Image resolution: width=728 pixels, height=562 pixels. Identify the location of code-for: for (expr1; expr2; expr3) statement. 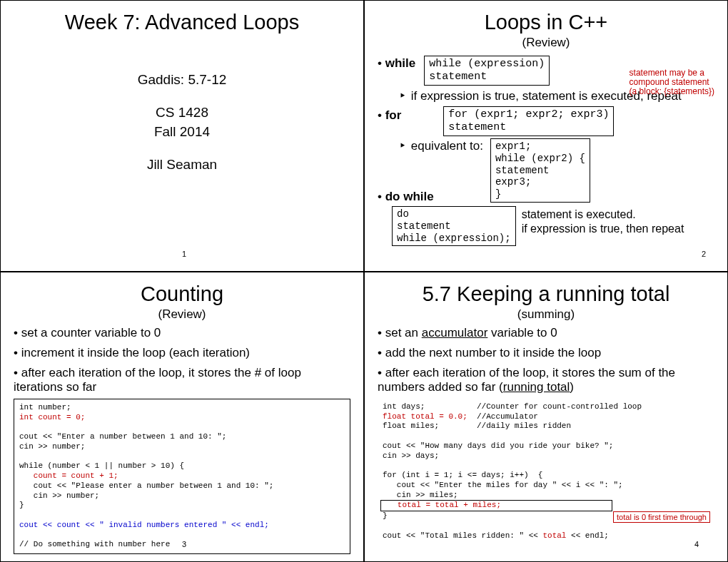
(528, 121).